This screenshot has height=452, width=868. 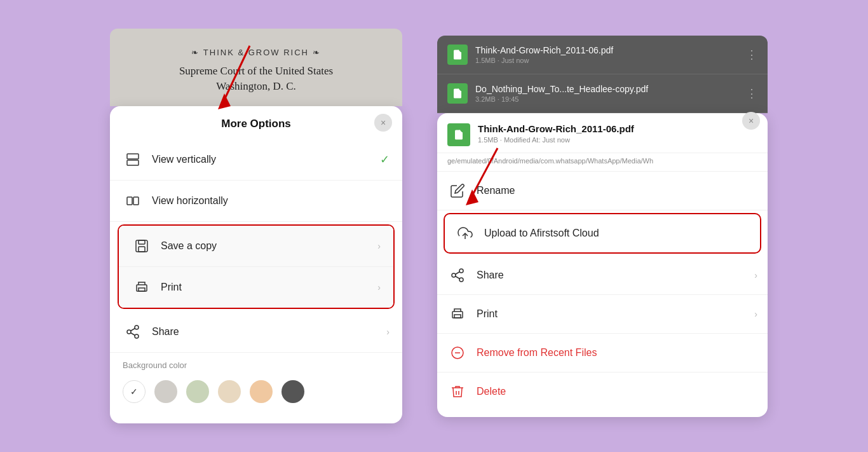 What do you see at coordinates (256, 67) in the screenshot?
I see `book-preview: ❧ THINK & GROW RICH ❧ Supreme Court of t…` at bounding box center [256, 67].